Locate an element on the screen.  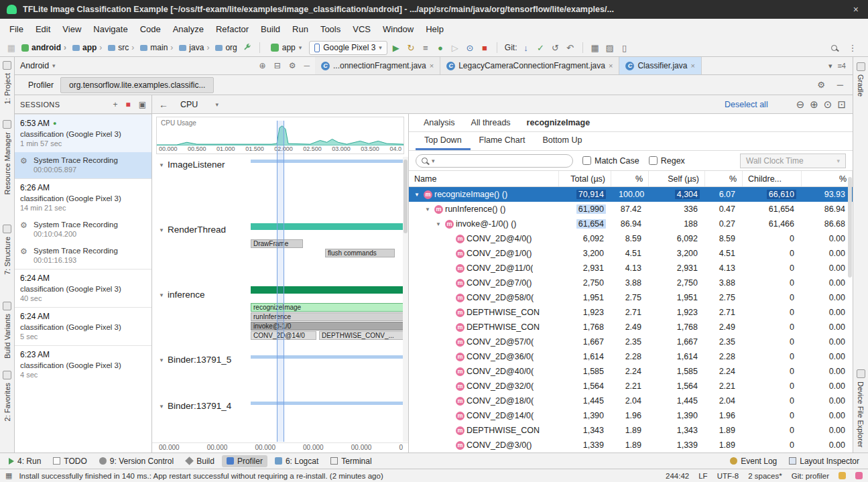
debug-button: ● is located at coordinates (440, 48).